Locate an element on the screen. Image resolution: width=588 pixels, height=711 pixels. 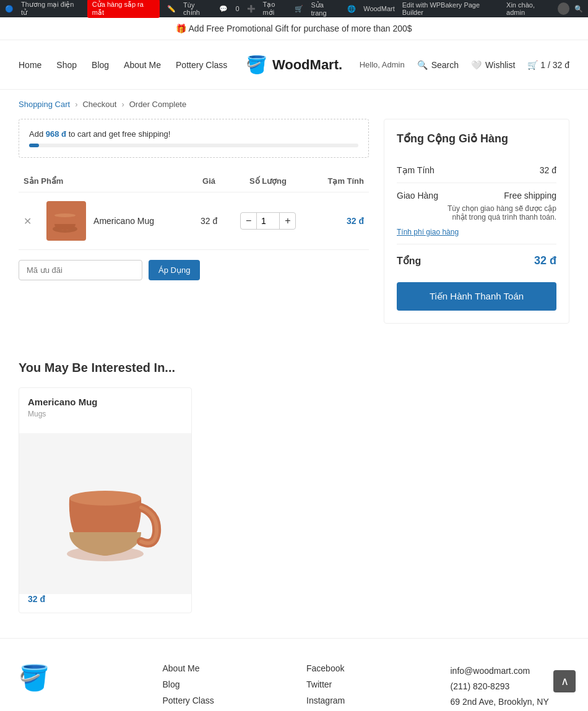
product-card: Americano Mug Mugs 32 đ is located at coordinates (105, 500).